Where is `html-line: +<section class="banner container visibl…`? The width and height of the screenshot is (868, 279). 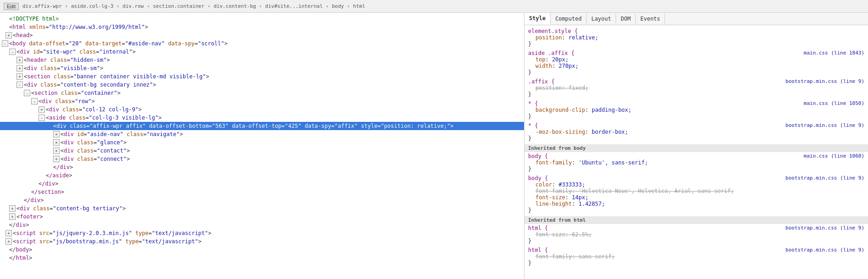
html-line: +<section class="banner container visibl… is located at coordinates (262, 77).